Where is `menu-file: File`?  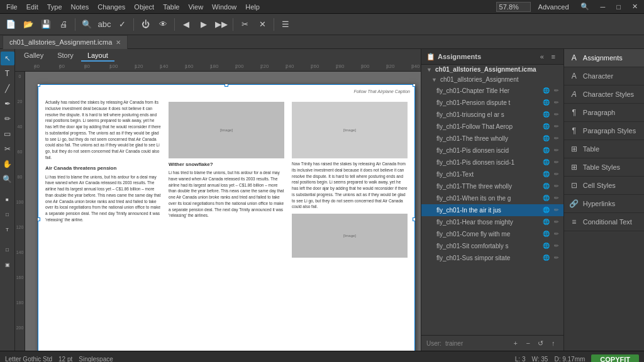
menu-file: File is located at coordinates (12, 7).